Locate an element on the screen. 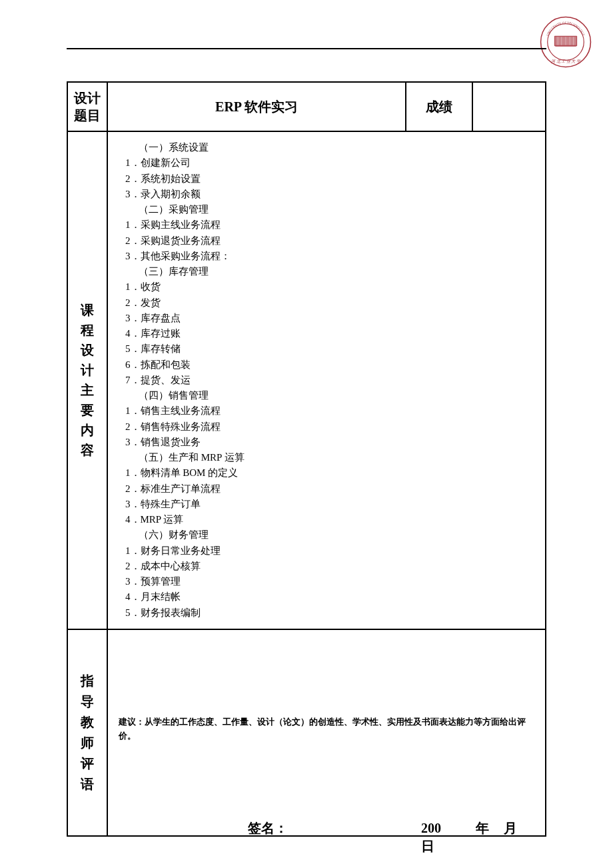 Image resolution: width=613 pixels, height=868 pixels. content-line: （四）销售管理 is located at coordinates (326, 396).